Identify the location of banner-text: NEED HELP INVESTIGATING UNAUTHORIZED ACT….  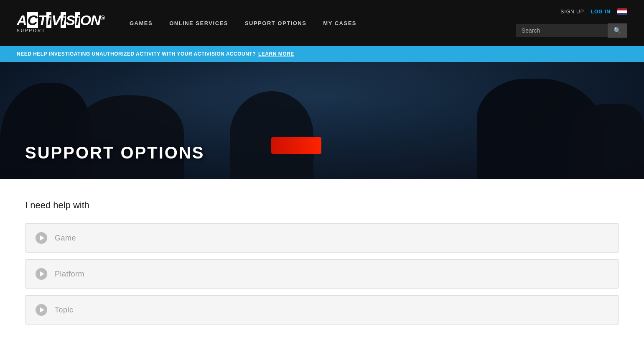
(136, 54).